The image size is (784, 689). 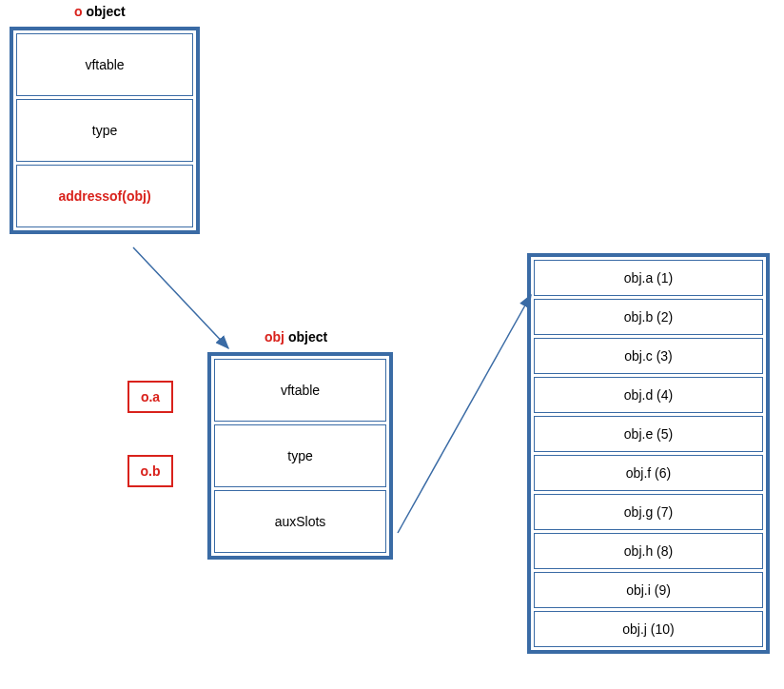 I want to click on slot-cell-8: obj.i (9), so click(x=649, y=590).